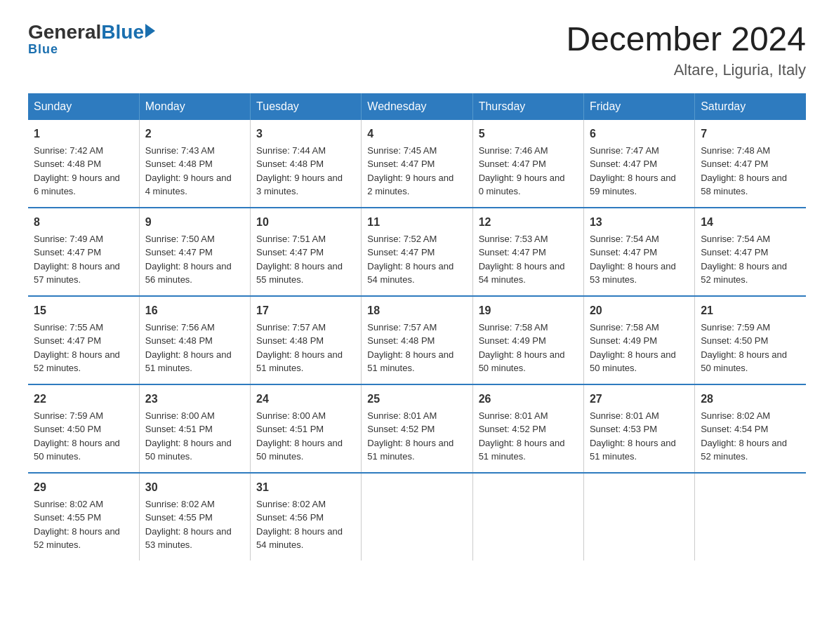  Describe the element at coordinates (306, 399) in the screenshot. I see `day-number: 24` at that location.